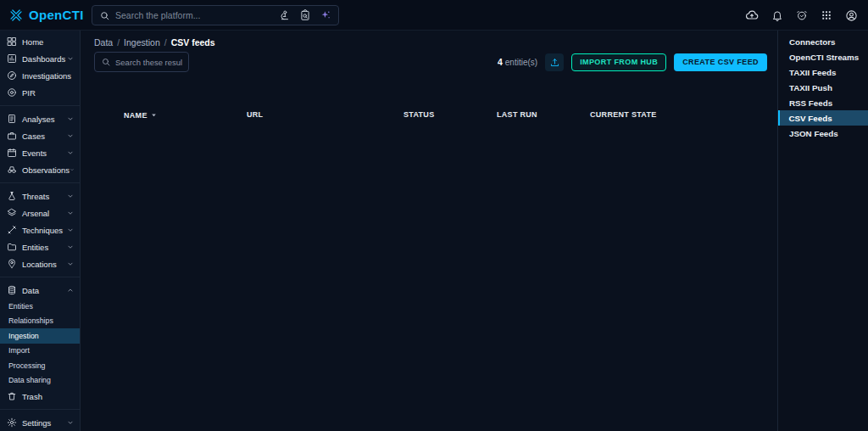  What do you see at coordinates (47, 76) in the screenshot?
I see `sidebar-item-label: Investigations` at bounding box center [47, 76].